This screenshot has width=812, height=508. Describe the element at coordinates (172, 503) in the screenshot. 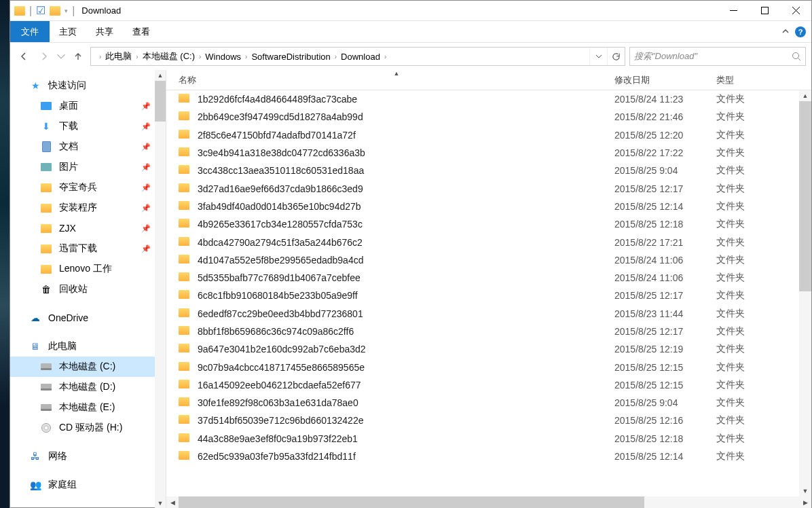

I see `scroll-left-icon: ◀` at that location.